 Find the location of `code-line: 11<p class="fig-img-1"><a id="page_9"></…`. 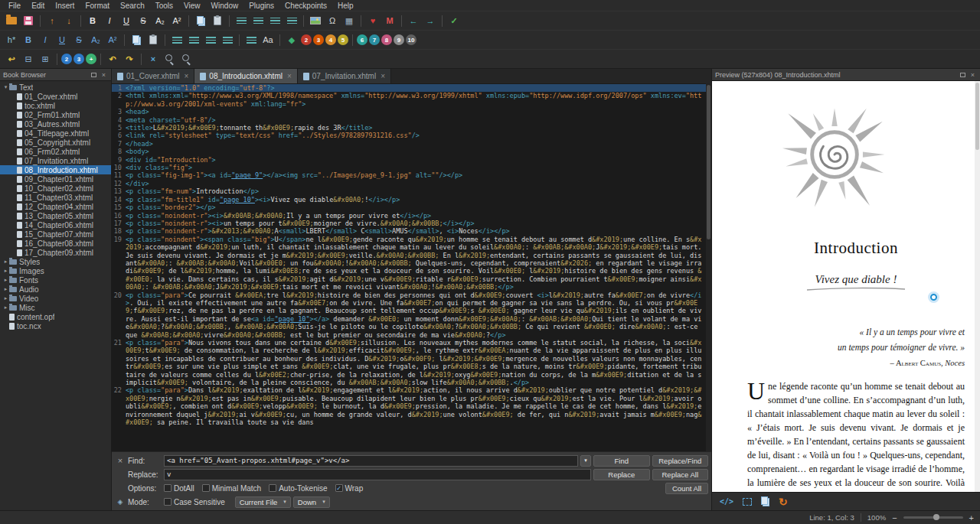

code-line: 11<p class="fig-img-1"><a id="page_9"></… is located at coordinates (409, 175).